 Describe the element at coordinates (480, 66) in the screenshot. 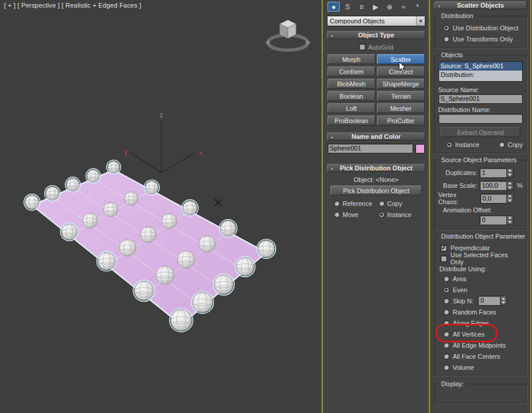

I see `list-item-source: Source: S_Sphere001` at that location.